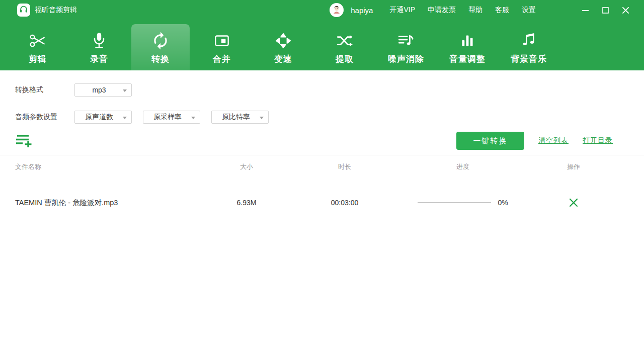 The width and height of the screenshot is (644, 362). What do you see at coordinates (463, 203) in the screenshot?
I see `file-progress: 0%` at bounding box center [463, 203].